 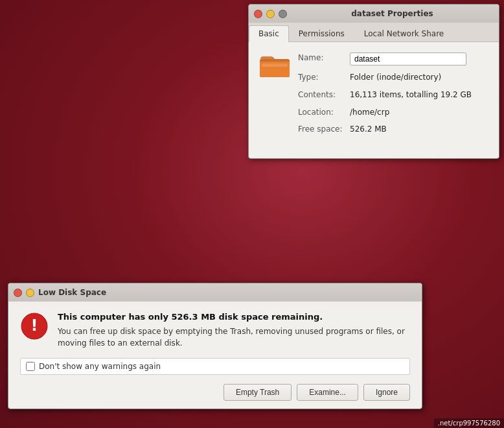 I want to click on statusbar: .net/crp997576280, so click(x=469, y=423).